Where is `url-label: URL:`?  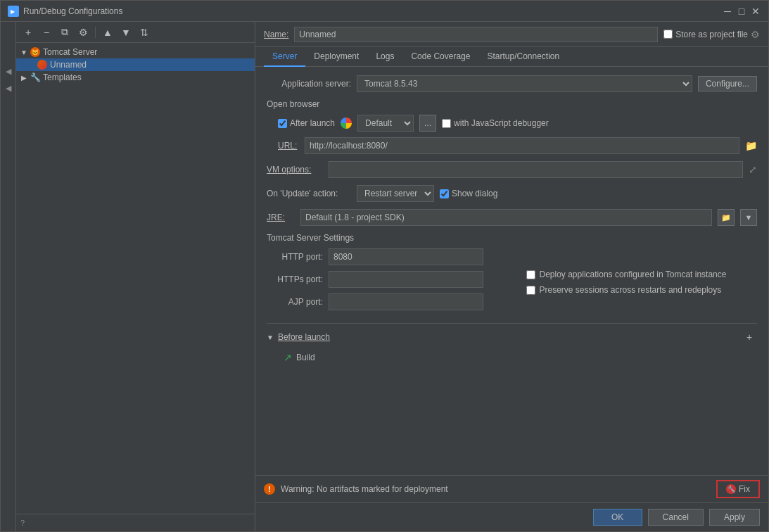 url-label: URL: is located at coordinates (288, 146).